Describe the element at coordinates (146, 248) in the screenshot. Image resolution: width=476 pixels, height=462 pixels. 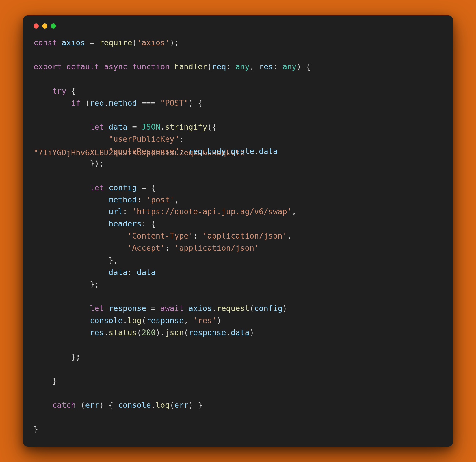
I see `code-token: 'Accept'` at that location.